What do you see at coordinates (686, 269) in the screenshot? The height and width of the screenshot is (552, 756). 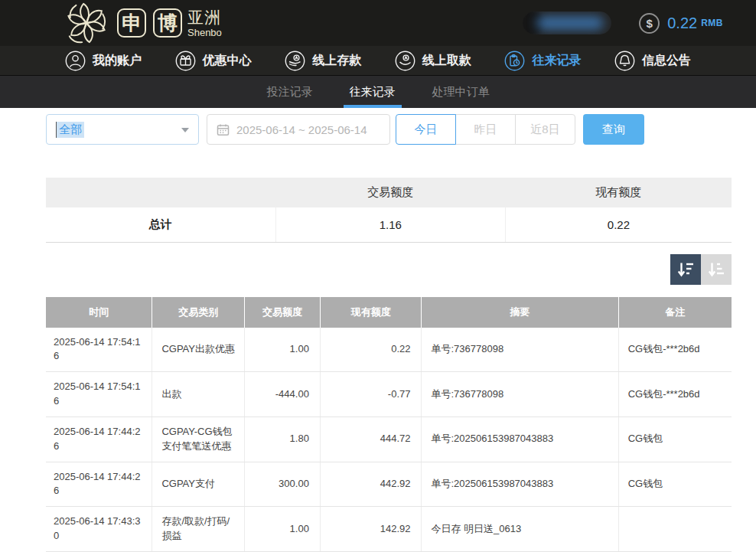 I see `sort-descending-icon` at bounding box center [686, 269].